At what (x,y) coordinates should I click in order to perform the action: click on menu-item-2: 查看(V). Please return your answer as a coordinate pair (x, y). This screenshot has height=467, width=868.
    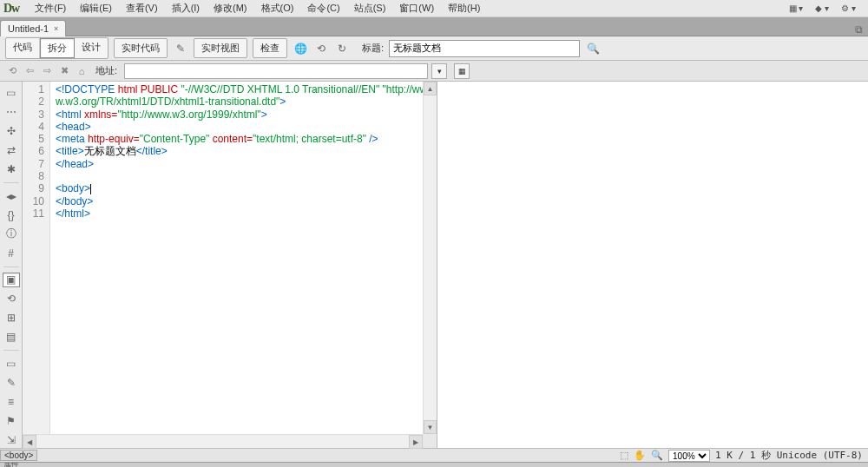
    Looking at the image, I should click on (142, 9).